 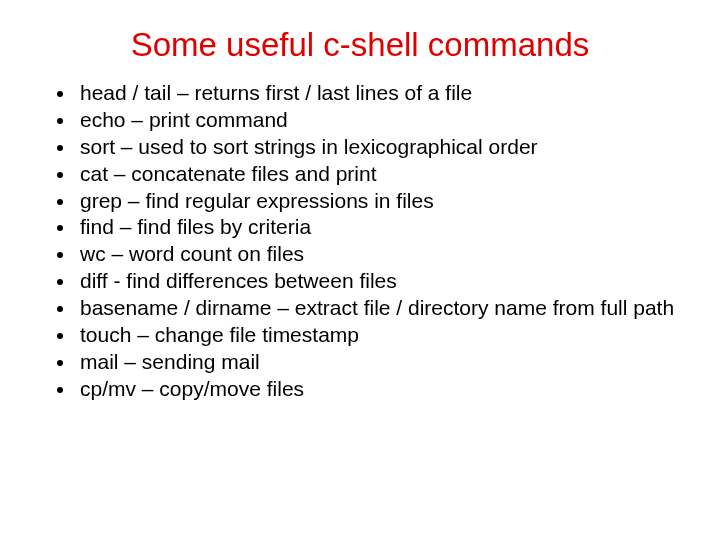 What do you see at coordinates (386, 148) in the screenshot?
I see `list-item: sort – used to sort strings in lexicogra…` at bounding box center [386, 148].